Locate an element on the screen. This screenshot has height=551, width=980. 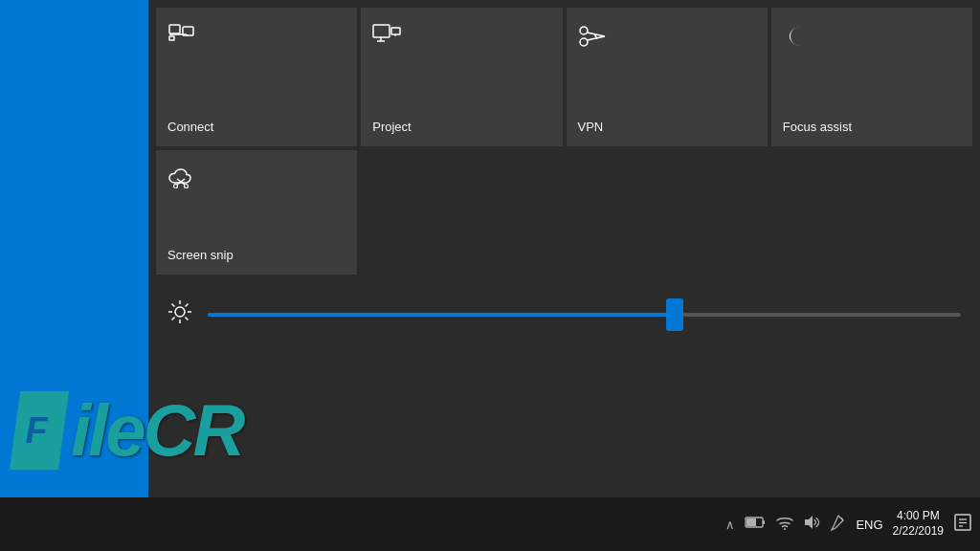
focus-assist-icon is located at coordinates (796, 40).